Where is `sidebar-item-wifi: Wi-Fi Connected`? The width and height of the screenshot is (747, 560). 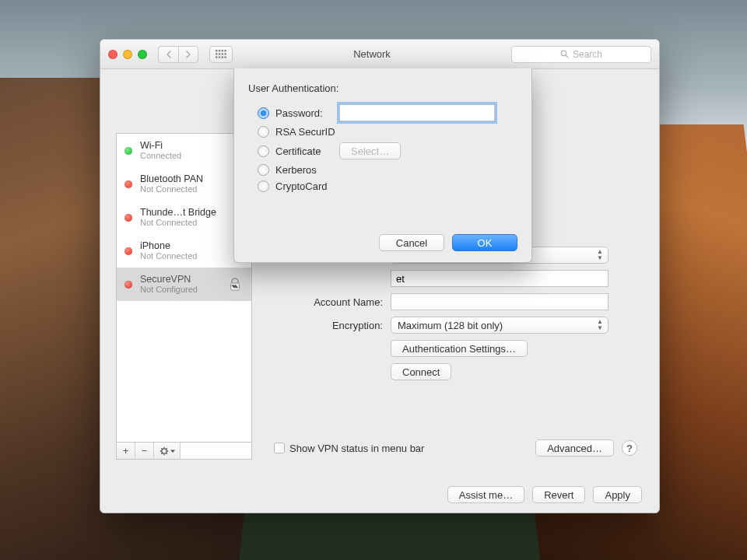
sidebar-item-wifi: Wi-Fi Connected is located at coordinates (184, 151).